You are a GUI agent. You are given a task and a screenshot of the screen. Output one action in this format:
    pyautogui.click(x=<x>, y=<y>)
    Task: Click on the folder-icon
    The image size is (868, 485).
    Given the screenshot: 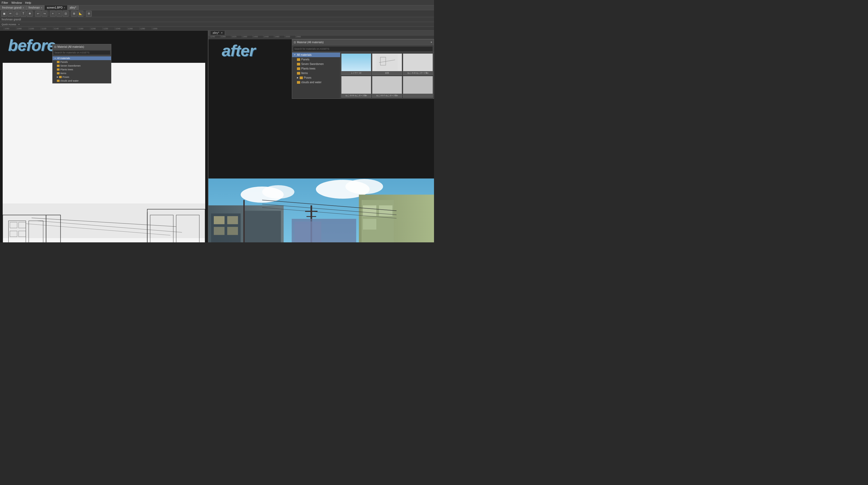 What is the action you would take?
    pyautogui.click(x=299, y=60)
    